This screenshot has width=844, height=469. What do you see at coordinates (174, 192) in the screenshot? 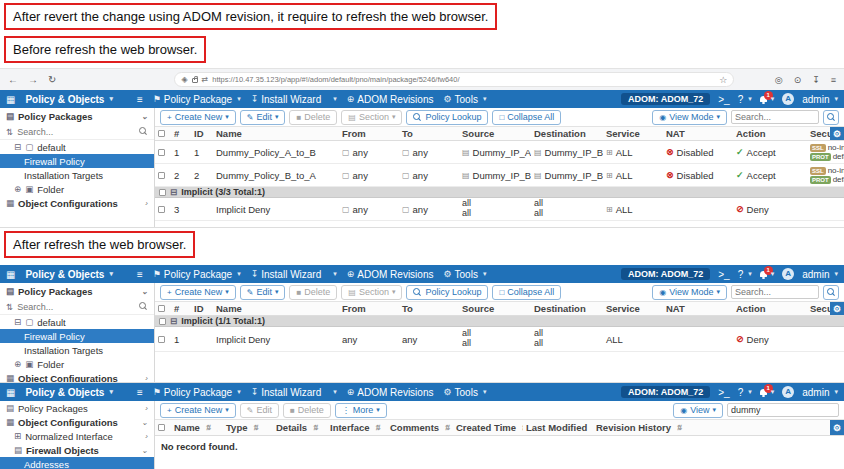
I see `collapse-section-icon: ⊟` at bounding box center [174, 192].